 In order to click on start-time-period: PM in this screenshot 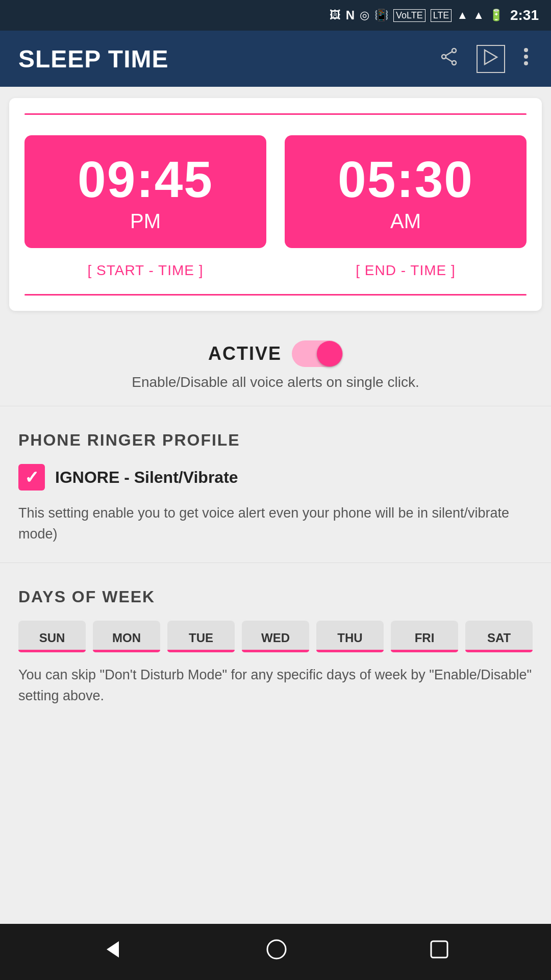, I will do `click(145, 222)`.